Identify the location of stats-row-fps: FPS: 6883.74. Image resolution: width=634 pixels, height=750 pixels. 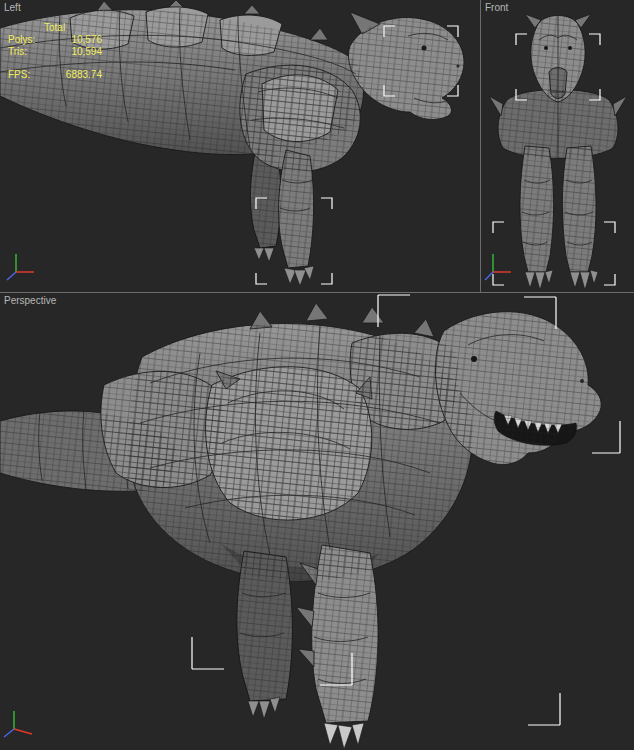
(55, 75).